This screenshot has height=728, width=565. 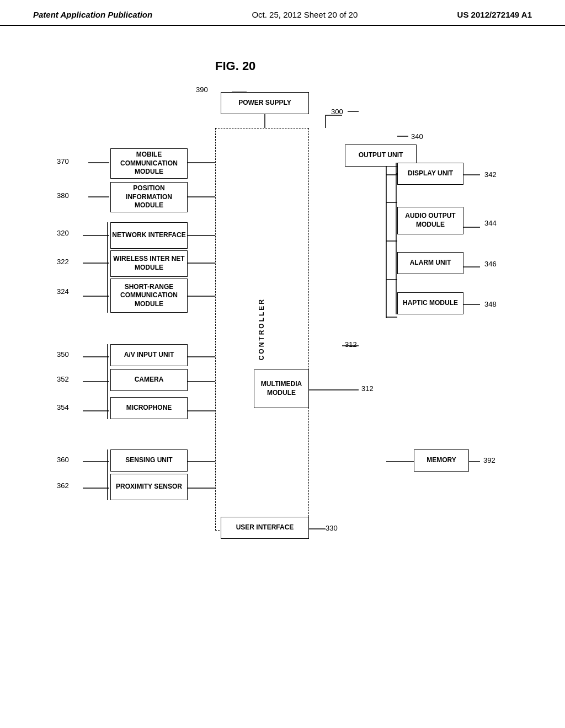 I want to click on ref-312: 312, so click(x=367, y=388).